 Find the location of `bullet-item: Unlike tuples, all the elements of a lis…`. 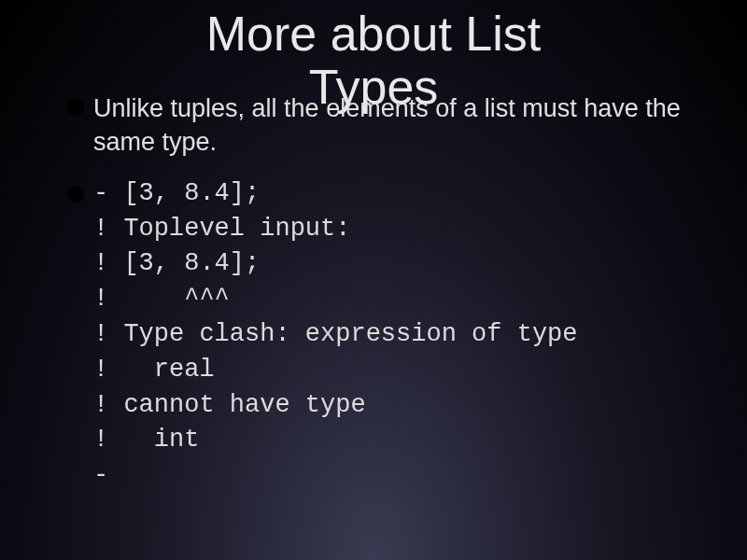

bullet-item: Unlike tuples, all the elements of a lis… is located at coordinates (398, 125).